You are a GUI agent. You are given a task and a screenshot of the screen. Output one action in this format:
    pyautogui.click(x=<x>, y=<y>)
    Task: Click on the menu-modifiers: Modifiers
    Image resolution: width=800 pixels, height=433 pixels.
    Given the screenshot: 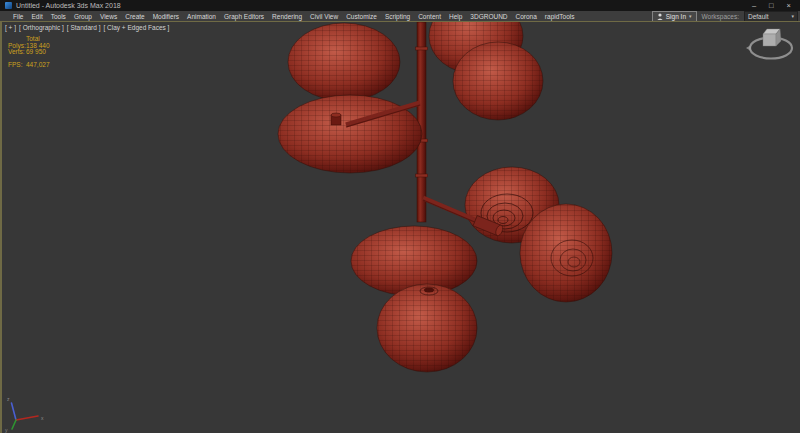 What is the action you would take?
    pyautogui.click(x=166, y=16)
    